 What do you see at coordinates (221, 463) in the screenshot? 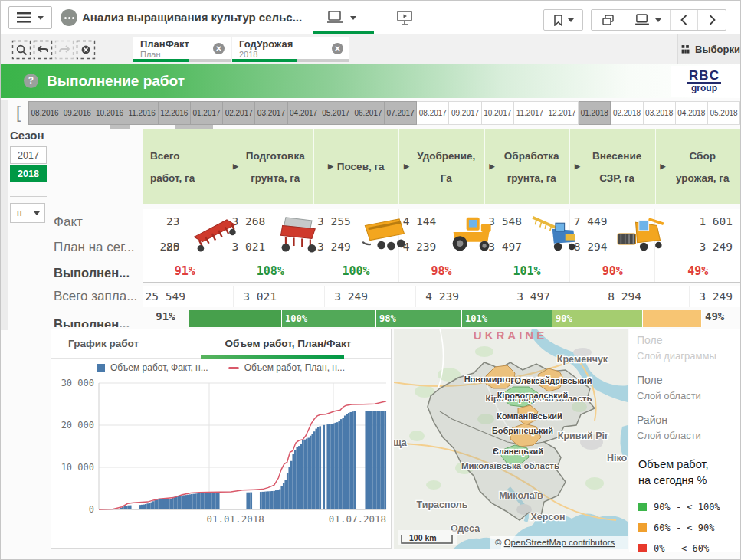
I see `combo-chart: 010 00020 00030 00001.01.201801.07.2018` at bounding box center [221, 463].